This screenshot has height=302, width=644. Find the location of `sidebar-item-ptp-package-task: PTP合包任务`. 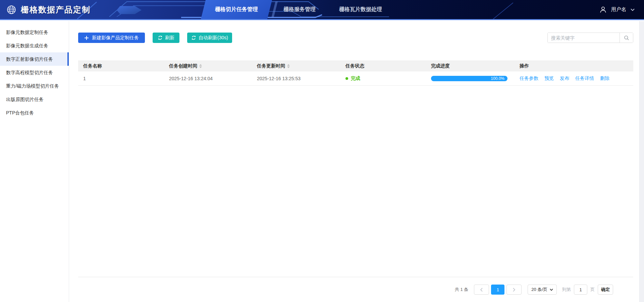

sidebar-item-ptp-package-task: PTP合包任务 is located at coordinates (34, 113).